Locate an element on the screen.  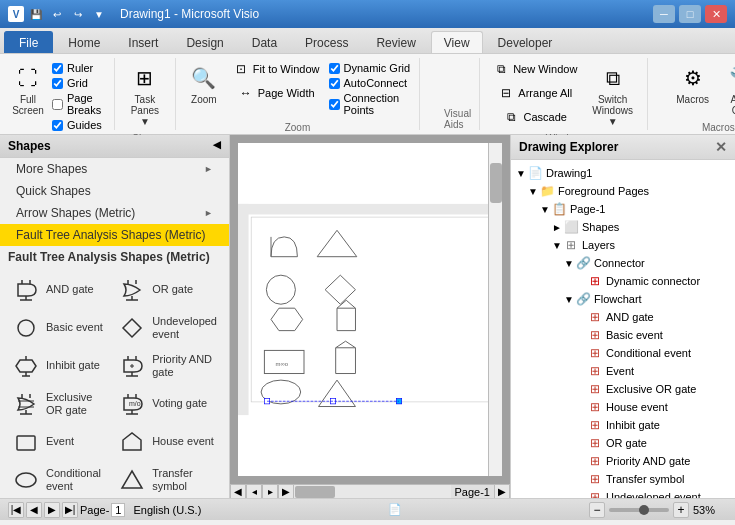
tree-or-gate: ► ⊞ OR gate is located at coordinates (623, 443).